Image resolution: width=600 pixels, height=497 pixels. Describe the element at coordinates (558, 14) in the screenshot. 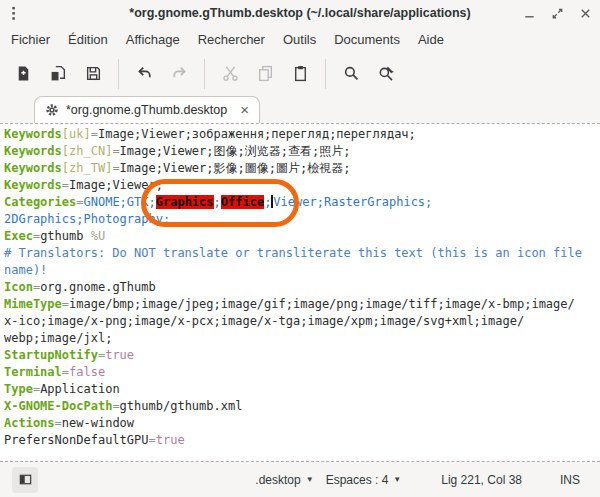

I see `restore-icon` at that location.